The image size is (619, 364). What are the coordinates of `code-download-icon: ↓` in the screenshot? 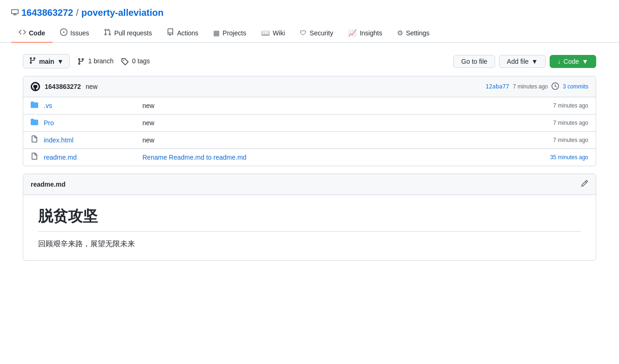 It's located at (559, 61).